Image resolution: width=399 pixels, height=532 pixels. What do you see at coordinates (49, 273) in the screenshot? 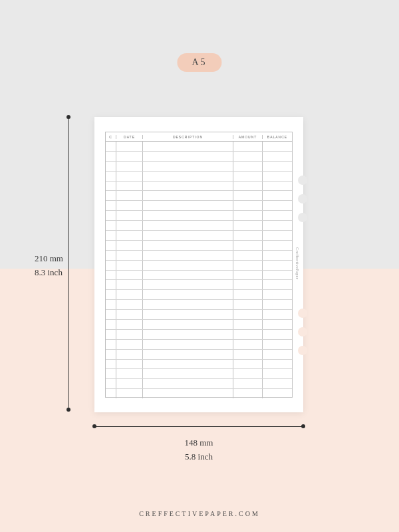
I see `height-inch: 8.3 inch` at bounding box center [49, 273].